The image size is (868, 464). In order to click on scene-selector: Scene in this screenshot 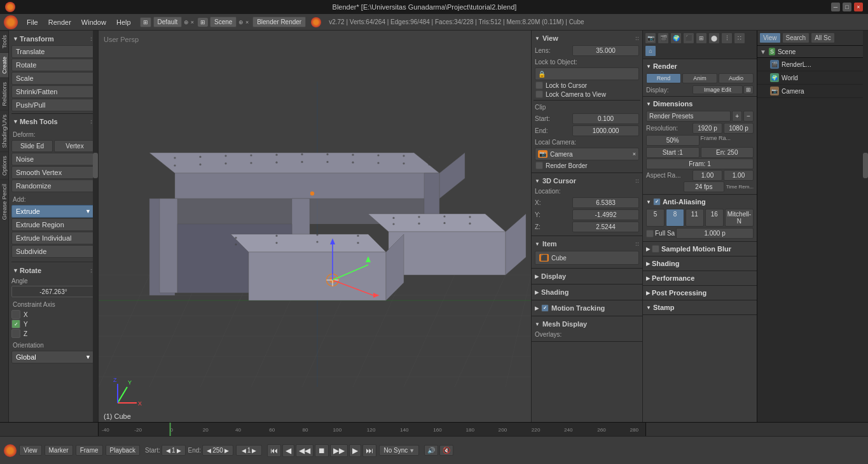, I will do `click(223, 22)`.